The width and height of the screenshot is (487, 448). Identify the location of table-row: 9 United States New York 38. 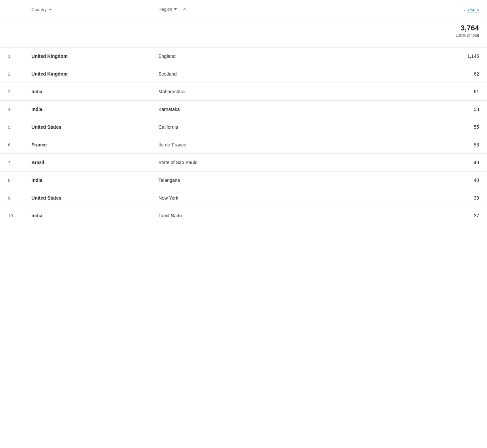
(243, 198).